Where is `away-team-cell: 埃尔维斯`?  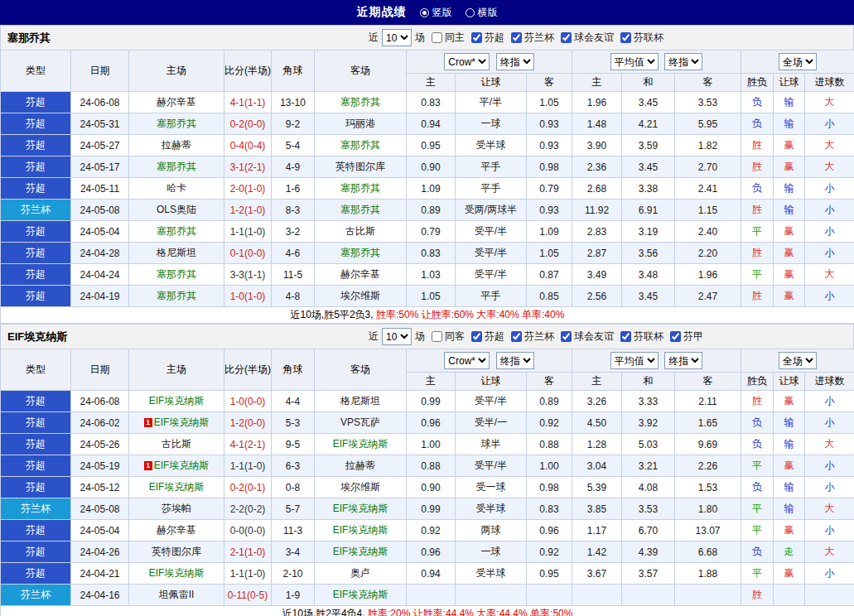 away-team-cell: 埃尔维斯 is located at coordinates (361, 296).